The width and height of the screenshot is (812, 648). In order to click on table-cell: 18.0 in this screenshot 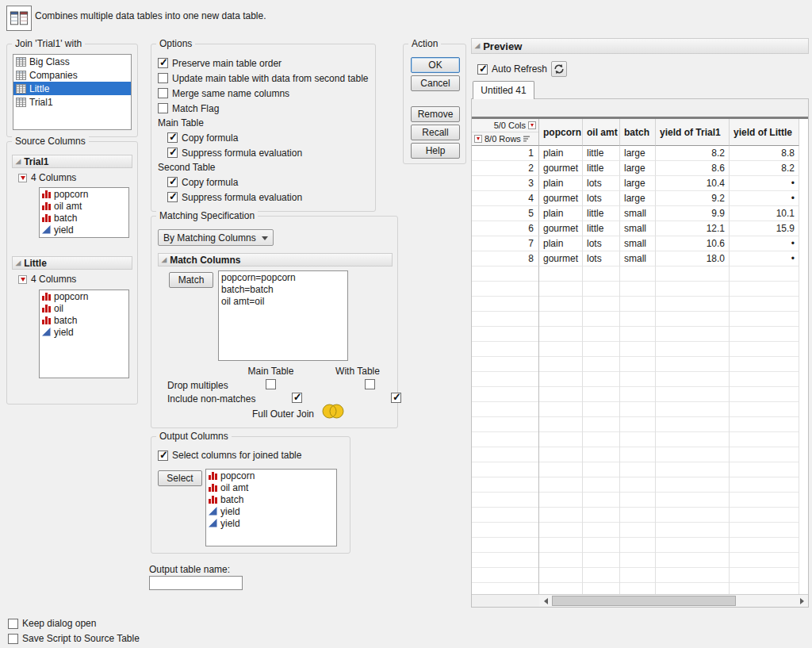, I will do `click(693, 259)`.